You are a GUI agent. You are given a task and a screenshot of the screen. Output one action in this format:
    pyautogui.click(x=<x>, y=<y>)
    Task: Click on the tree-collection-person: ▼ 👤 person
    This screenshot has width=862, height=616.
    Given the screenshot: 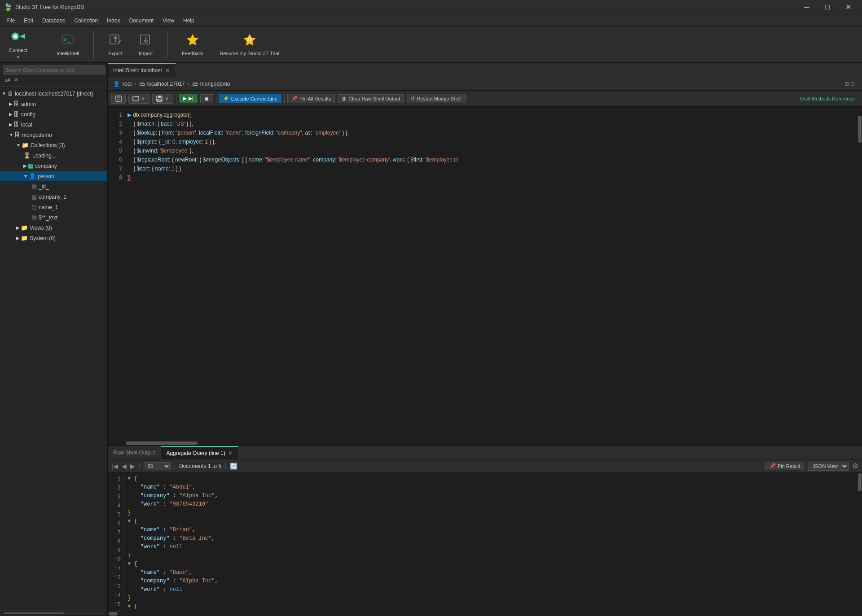 What is the action you would take?
    pyautogui.click(x=54, y=176)
    